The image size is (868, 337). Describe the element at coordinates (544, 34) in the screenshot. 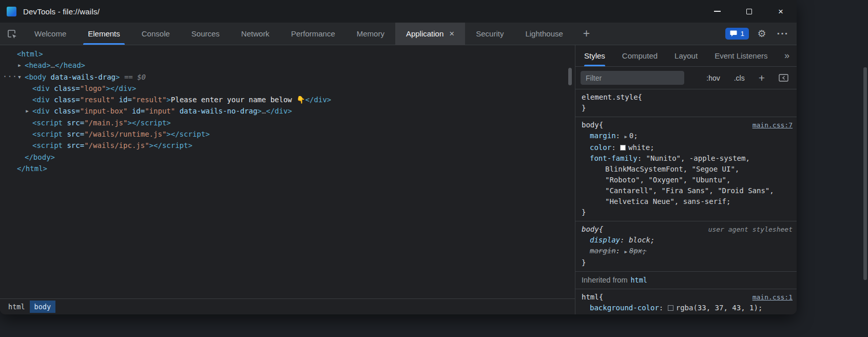

I see `tab-label: Lighthouse` at that location.